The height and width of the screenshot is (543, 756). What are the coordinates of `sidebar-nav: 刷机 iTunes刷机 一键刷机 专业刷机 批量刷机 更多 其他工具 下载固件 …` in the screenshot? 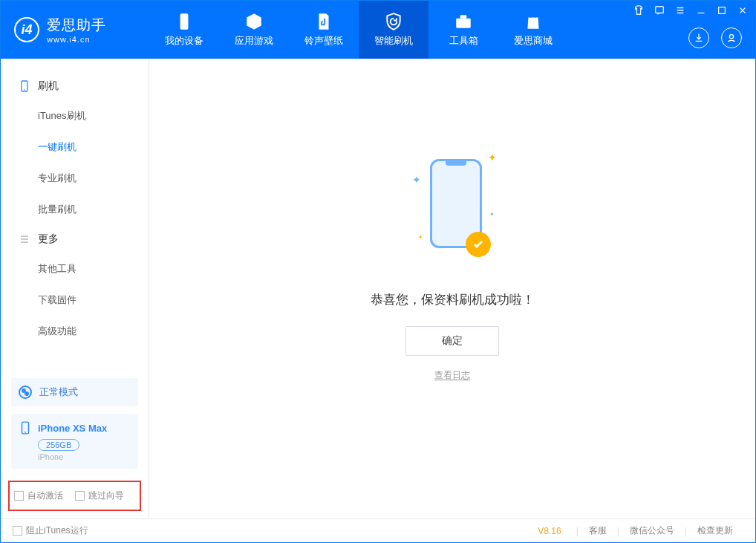 It's located at (74, 215).